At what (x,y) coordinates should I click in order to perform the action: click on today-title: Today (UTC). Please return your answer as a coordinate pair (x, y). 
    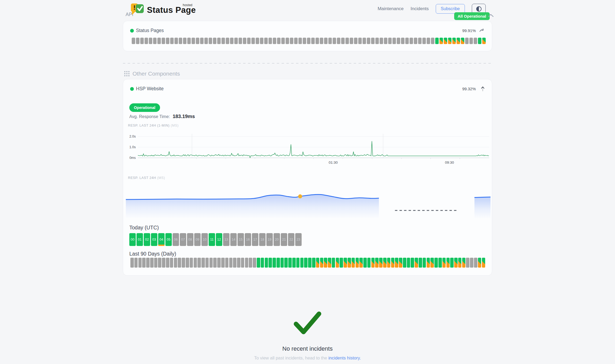
    Looking at the image, I should click on (144, 228).